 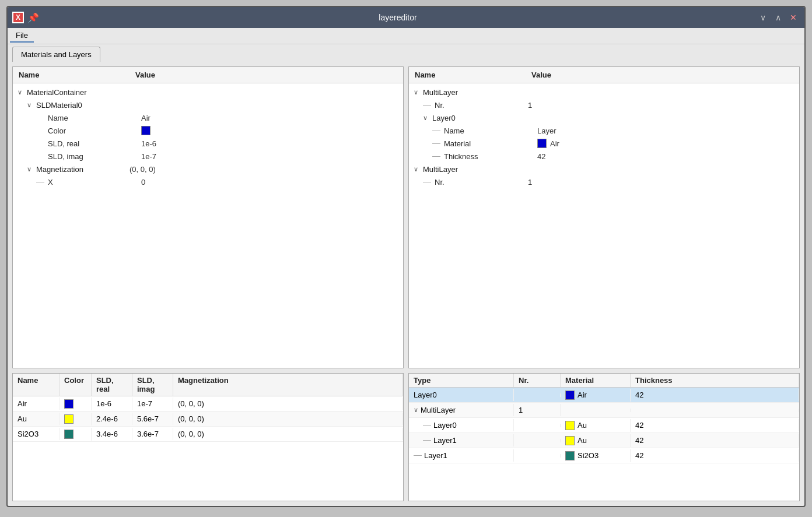 I want to click on th-mag: Magnetization, so click(x=288, y=385).